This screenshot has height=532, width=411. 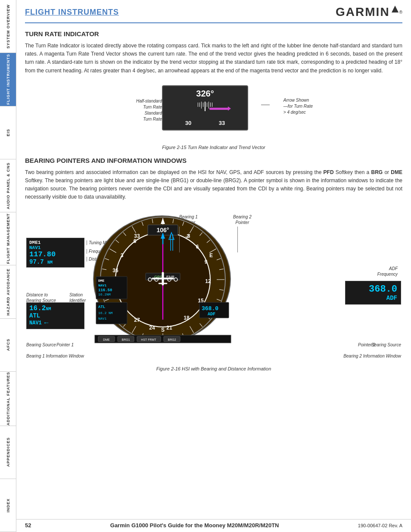 What do you see at coordinates (195, 526) in the screenshot?
I see `footer-title: Garmin G1000 Pilot's Guide for the Moone…` at bounding box center [195, 526].